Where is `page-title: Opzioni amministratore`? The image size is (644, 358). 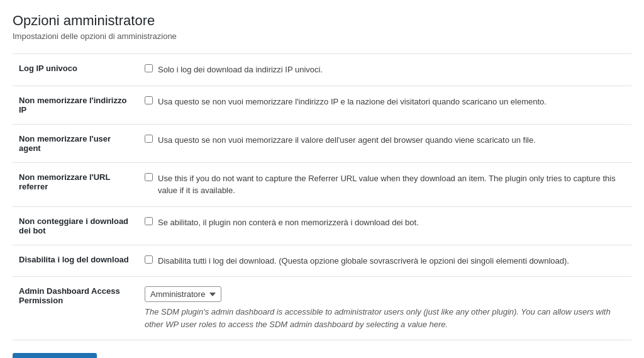 page-title: Opzioni amministratore is located at coordinates (322, 21).